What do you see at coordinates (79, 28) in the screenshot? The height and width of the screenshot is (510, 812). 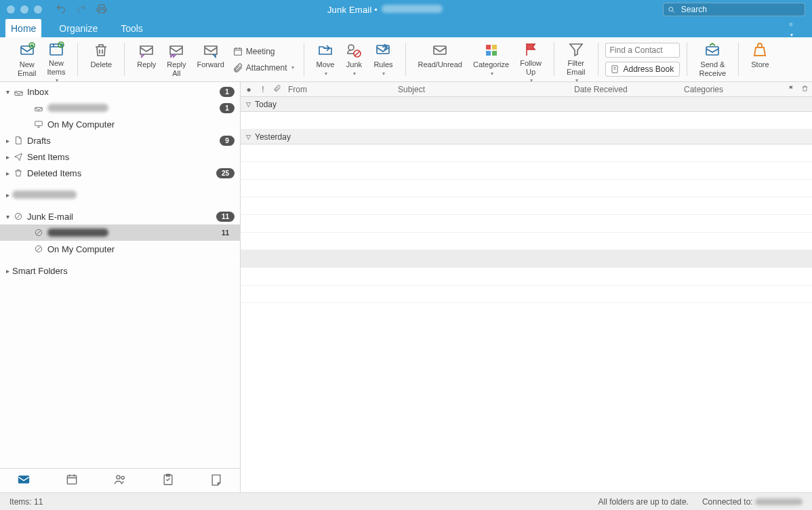 I see `tab-organize: Organize` at bounding box center [79, 28].